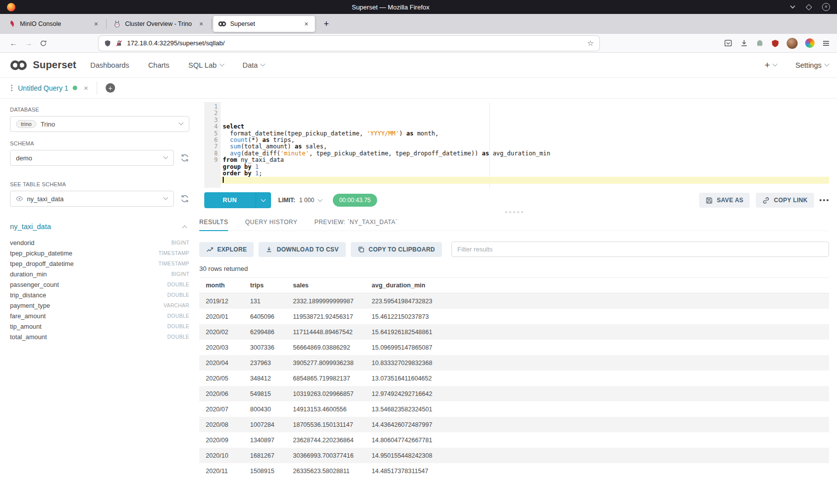 The width and height of the screenshot is (837, 504). I want to click on copy-to-clipboard-button: COPY TO CLIPBOARD, so click(397, 250).